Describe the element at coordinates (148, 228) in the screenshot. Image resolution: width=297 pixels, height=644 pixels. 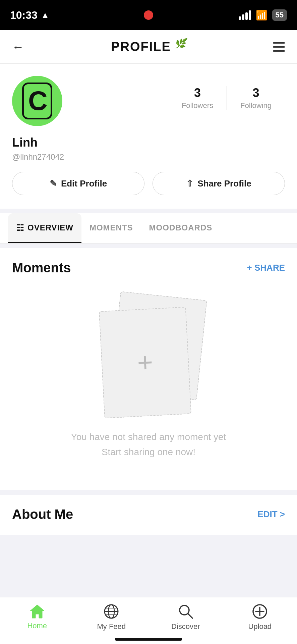
I see `tabs-bar: ☷ OVERVIEW MOMENTS MOODBOARDS` at that location.